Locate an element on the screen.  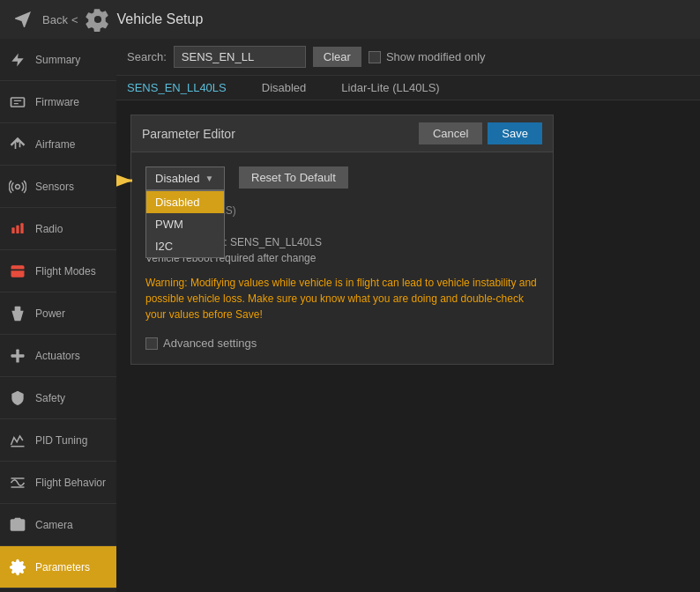
result-value: Disabled is located at coordinates (284, 88).